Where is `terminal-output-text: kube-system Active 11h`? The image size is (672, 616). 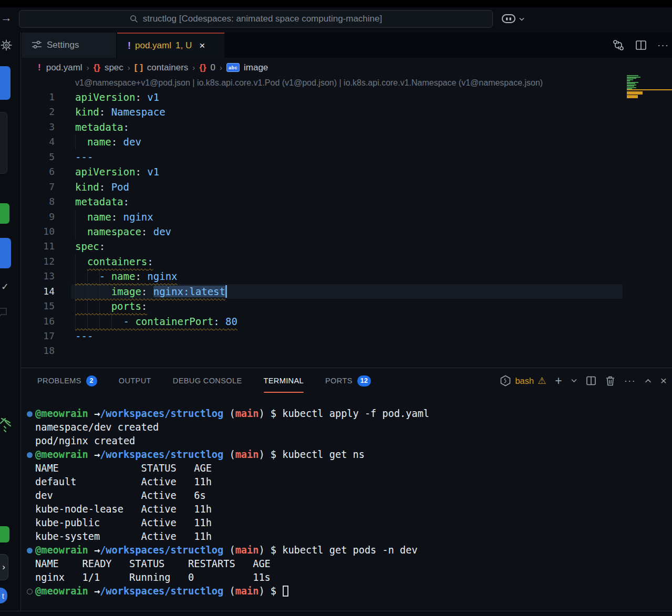
terminal-output-text: kube-system Active 11h is located at coordinates (123, 537).